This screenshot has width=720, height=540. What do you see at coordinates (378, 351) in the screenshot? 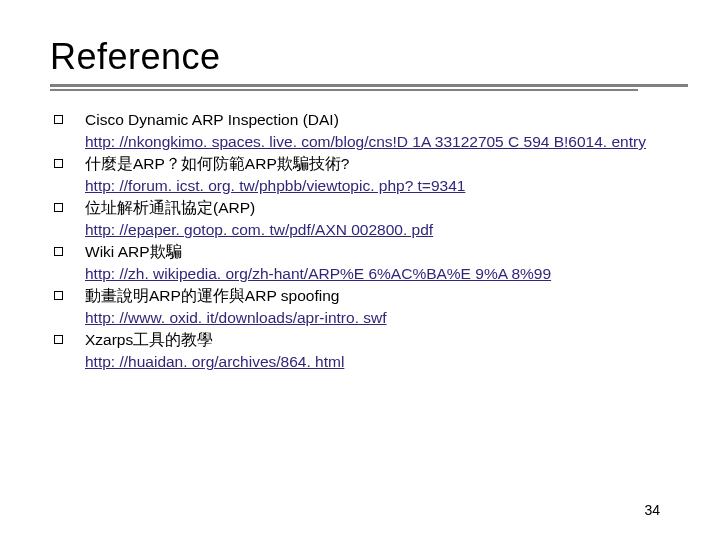
I see `item-body: Xzarps工具的教學 http: //huaidan. org/archive…` at bounding box center [378, 351].